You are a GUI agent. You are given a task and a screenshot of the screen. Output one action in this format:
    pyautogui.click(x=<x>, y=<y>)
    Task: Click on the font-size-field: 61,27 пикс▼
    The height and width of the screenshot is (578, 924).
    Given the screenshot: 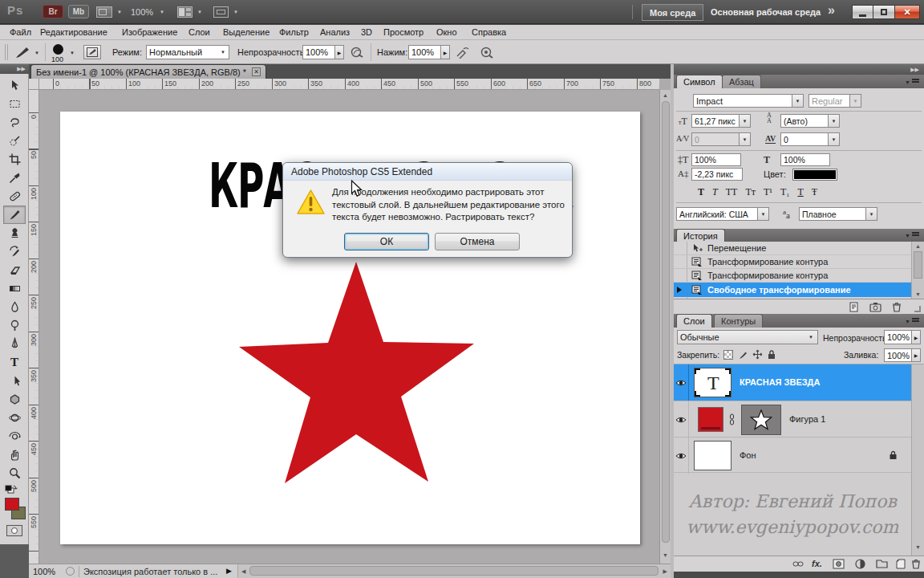 What is the action you would take?
    pyautogui.click(x=721, y=120)
    